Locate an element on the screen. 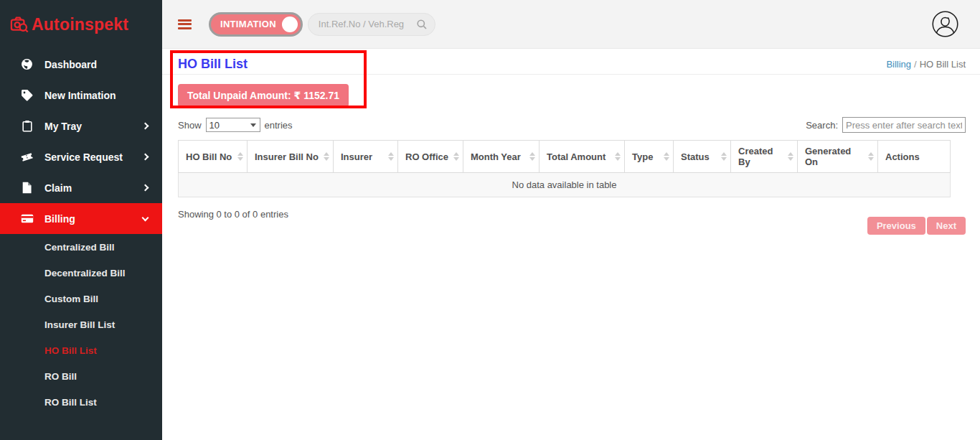 This screenshot has height=440, width=980. sidebar-subitem-custom-bill: Custom Bill is located at coordinates (81, 299).